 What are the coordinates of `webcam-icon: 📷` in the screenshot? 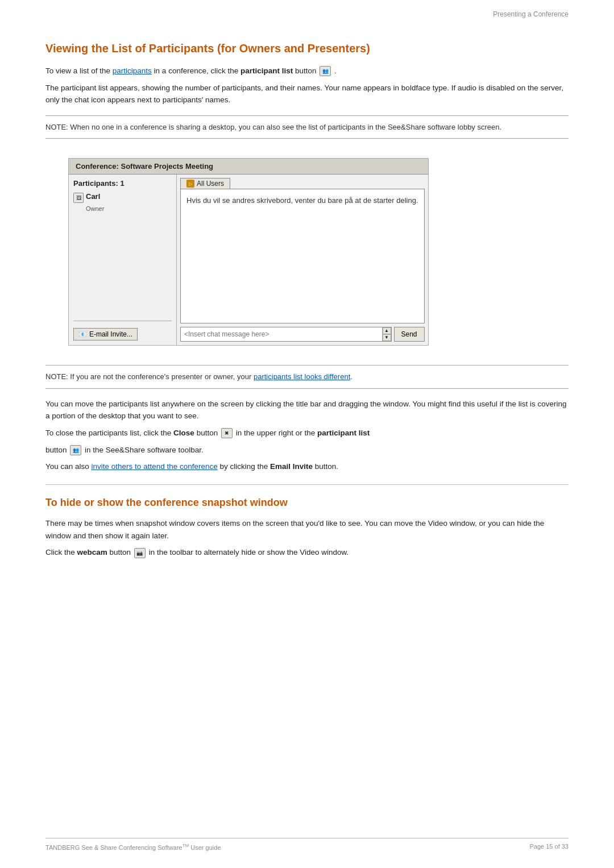 It's located at (140, 553).